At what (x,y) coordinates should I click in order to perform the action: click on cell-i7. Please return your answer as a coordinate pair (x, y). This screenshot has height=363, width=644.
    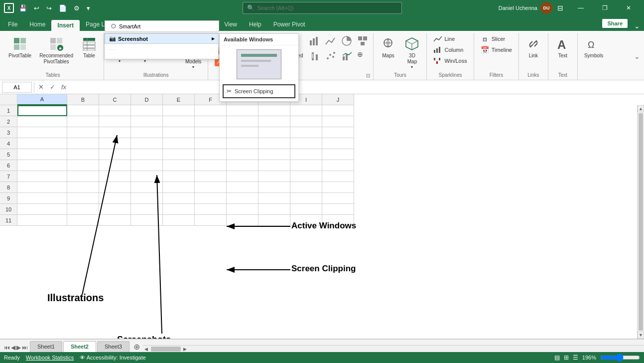
    Looking at the image, I should click on (306, 177).